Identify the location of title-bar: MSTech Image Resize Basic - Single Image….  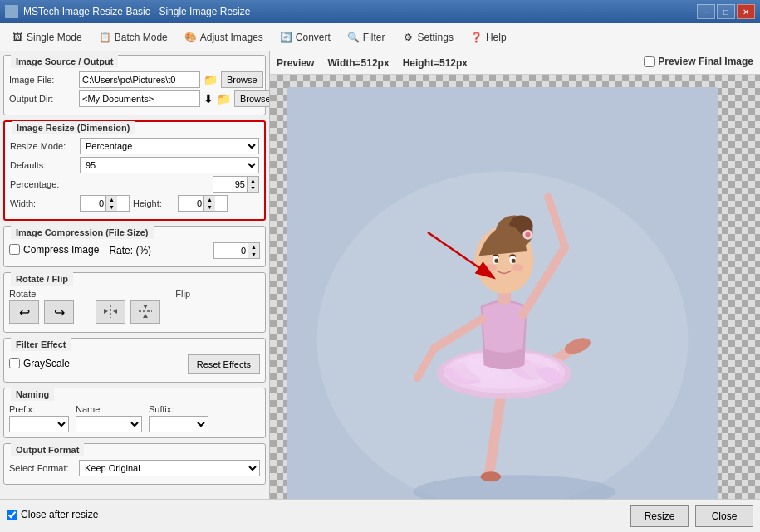
(380, 12).